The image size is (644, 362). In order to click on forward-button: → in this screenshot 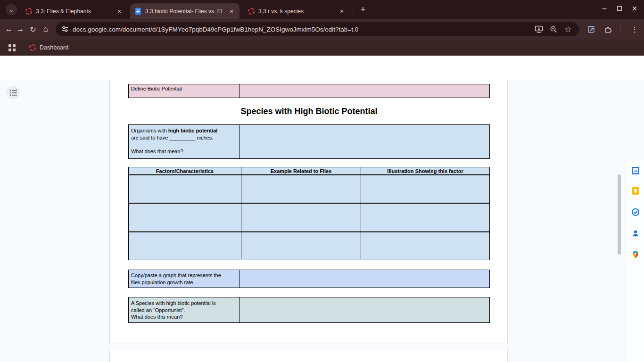, I will do `click(20, 29)`.